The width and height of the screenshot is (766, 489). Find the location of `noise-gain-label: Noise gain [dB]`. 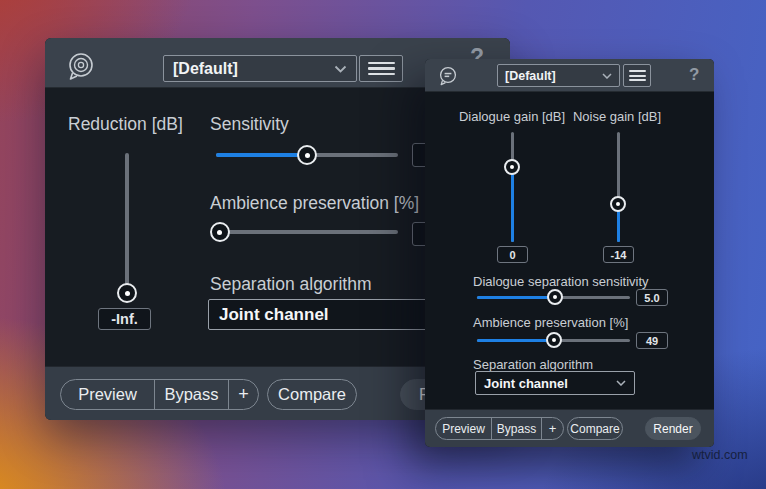

noise-gain-label: Noise gain [dB] is located at coordinates (617, 116).